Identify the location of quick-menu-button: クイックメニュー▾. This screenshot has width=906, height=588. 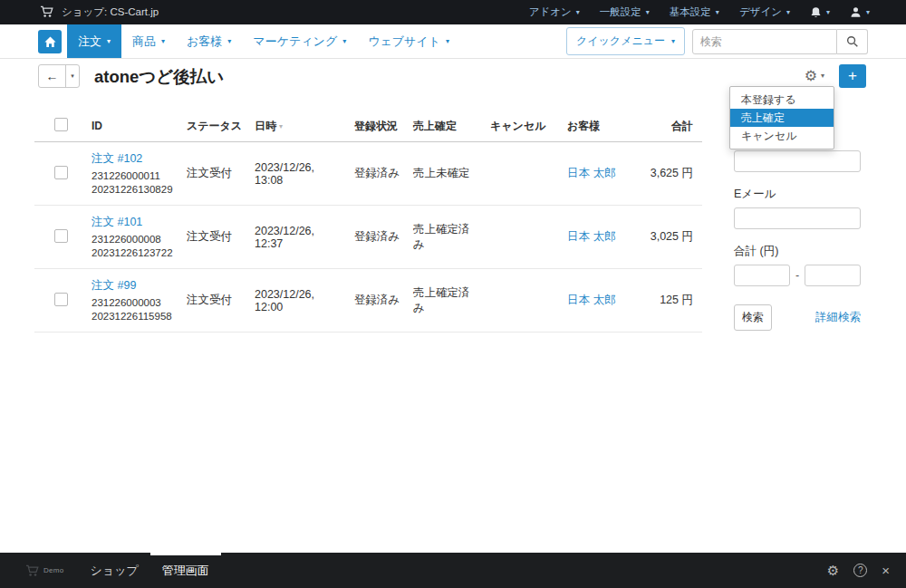
(625, 42).